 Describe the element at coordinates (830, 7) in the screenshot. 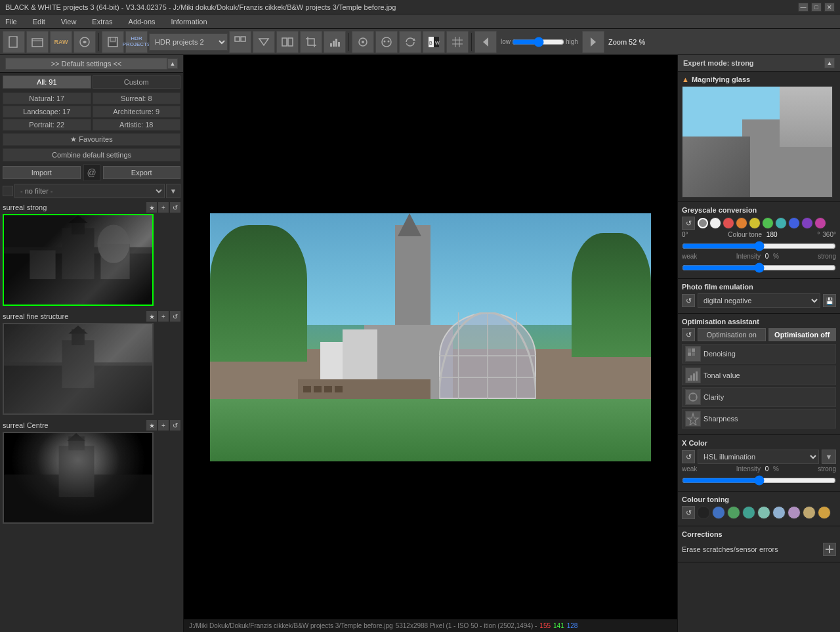

I see `close-button: ✕` at that location.